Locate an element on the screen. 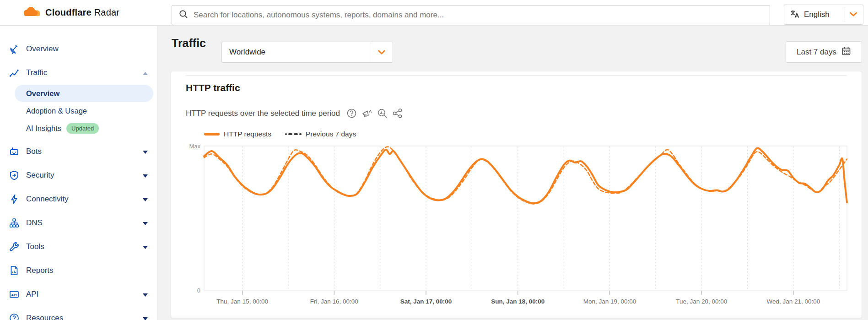  search-icon is located at coordinates (183, 15).